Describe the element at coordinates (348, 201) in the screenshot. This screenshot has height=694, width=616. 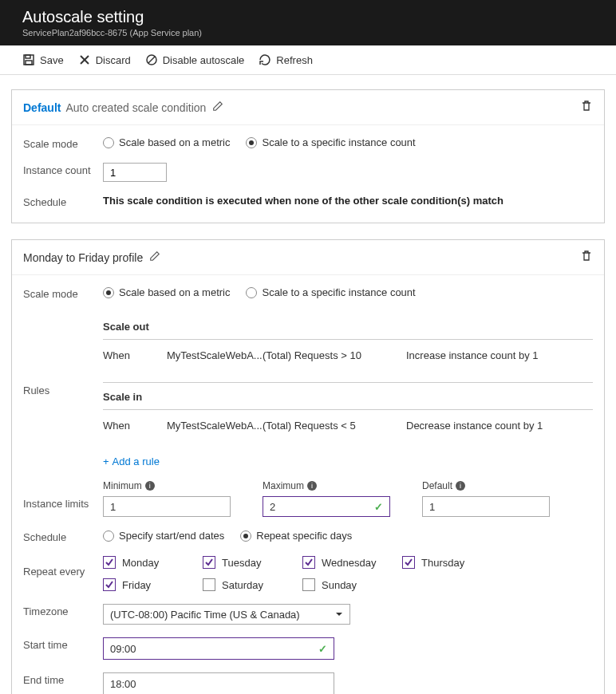
I see `schedule-text: This scale condition is executed when no…` at that location.